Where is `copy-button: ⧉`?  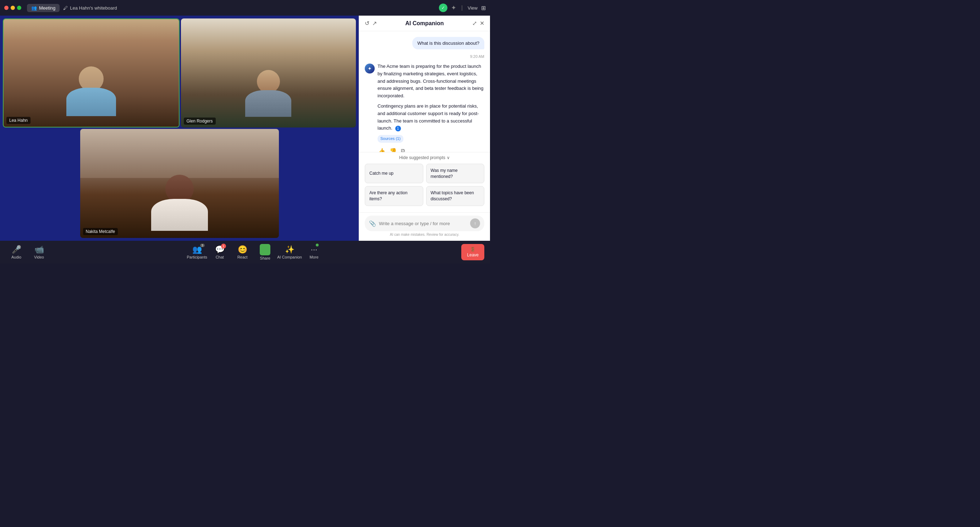 copy-button: ⧉ is located at coordinates (403, 149).